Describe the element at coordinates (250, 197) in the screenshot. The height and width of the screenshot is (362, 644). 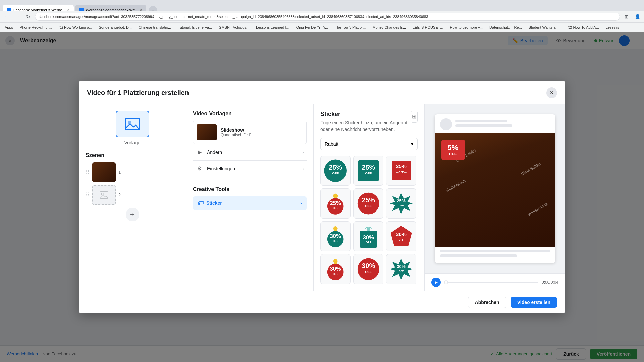
I see `middle-panel: Video-Vorlagen Slideshow Quadratisch [1:…` at that location.